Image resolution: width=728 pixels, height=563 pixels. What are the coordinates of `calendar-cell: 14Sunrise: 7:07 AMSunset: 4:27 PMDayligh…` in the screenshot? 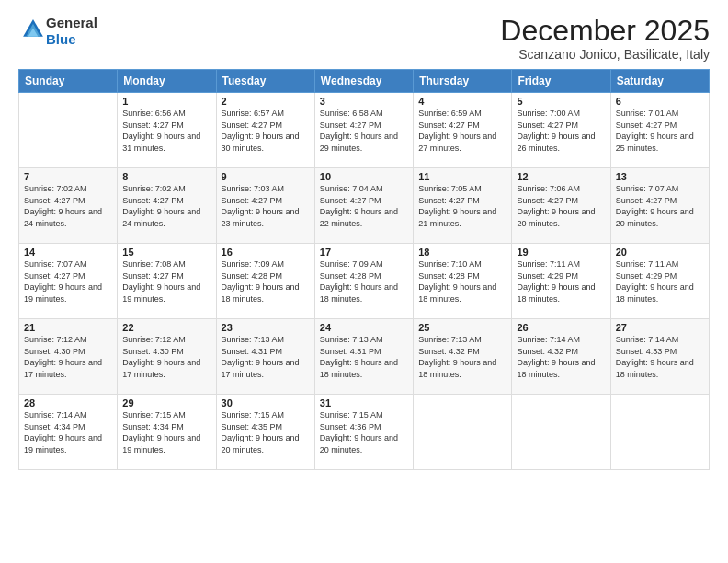 It's located at (68, 282).